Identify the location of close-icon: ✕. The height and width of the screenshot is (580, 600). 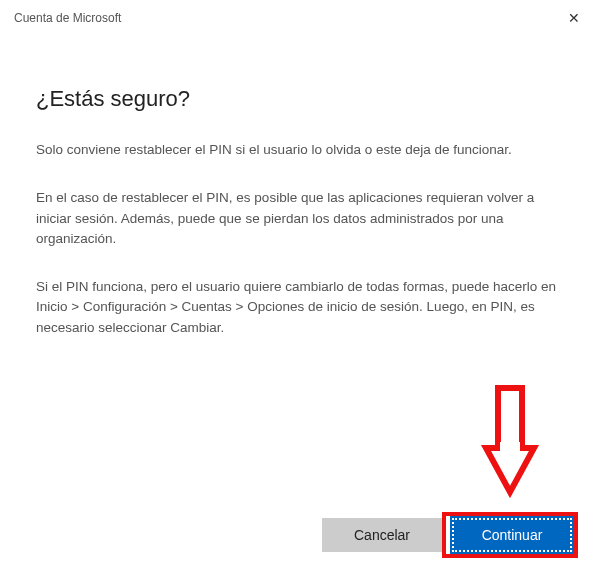
(574, 18).